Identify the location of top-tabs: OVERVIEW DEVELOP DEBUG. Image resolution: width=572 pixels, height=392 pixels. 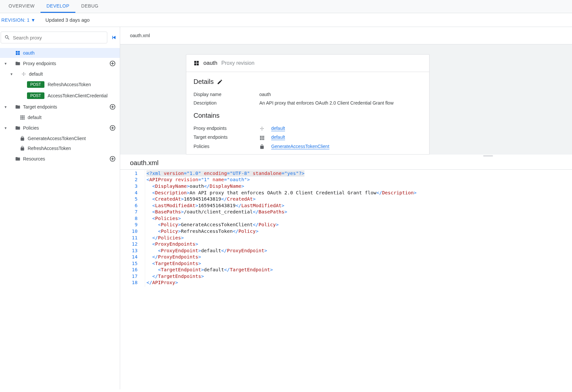
(286, 7).